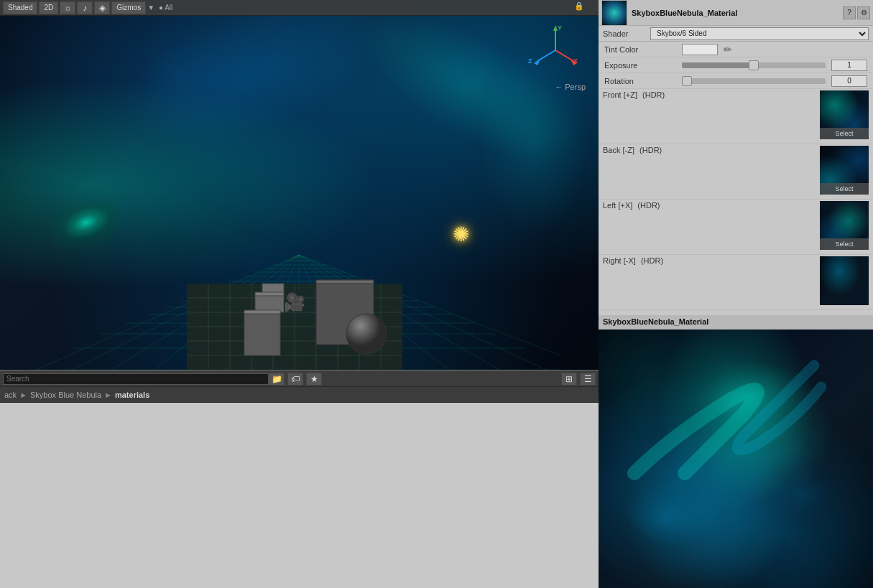  I want to click on right-texture-thumb, so click(844, 281).